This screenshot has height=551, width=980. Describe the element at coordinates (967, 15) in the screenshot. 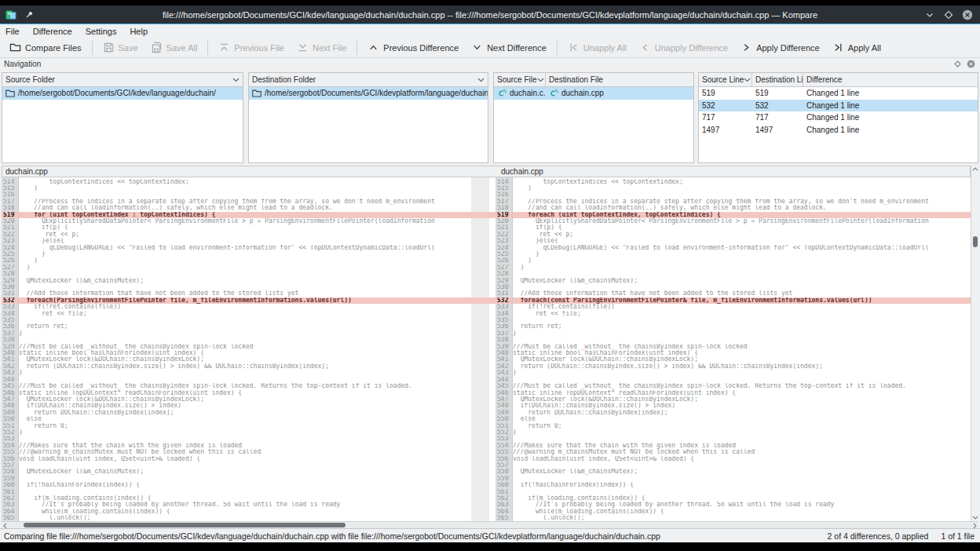

I see `close-button` at that location.